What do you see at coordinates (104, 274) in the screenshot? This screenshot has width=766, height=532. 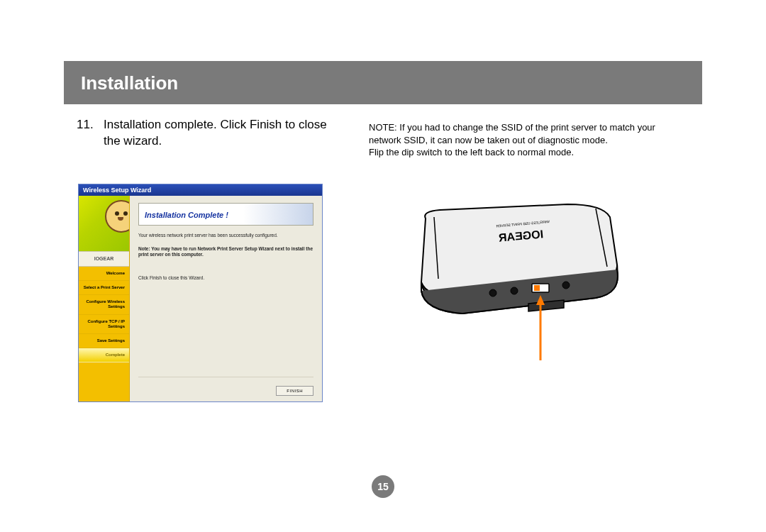 I see `wizard-step-welcome: Welcome` at bounding box center [104, 274].